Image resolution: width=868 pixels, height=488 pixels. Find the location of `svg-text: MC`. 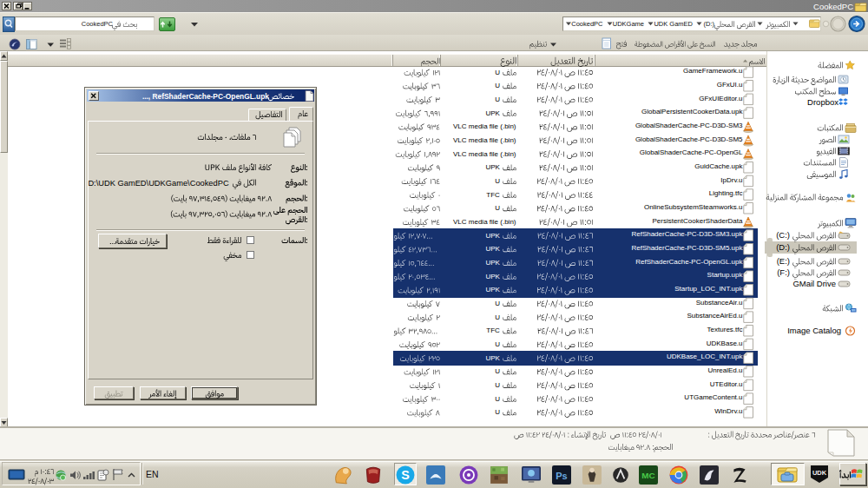

svg-text: MC is located at coordinates (648, 476).